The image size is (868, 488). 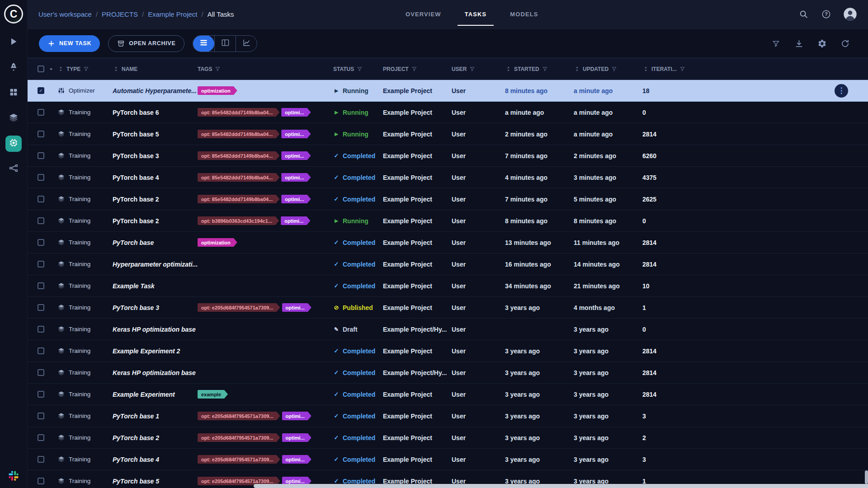 What do you see at coordinates (14, 169) in the screenshot?
I see `sidebar-item-queues` at bounding box center [14, 169].